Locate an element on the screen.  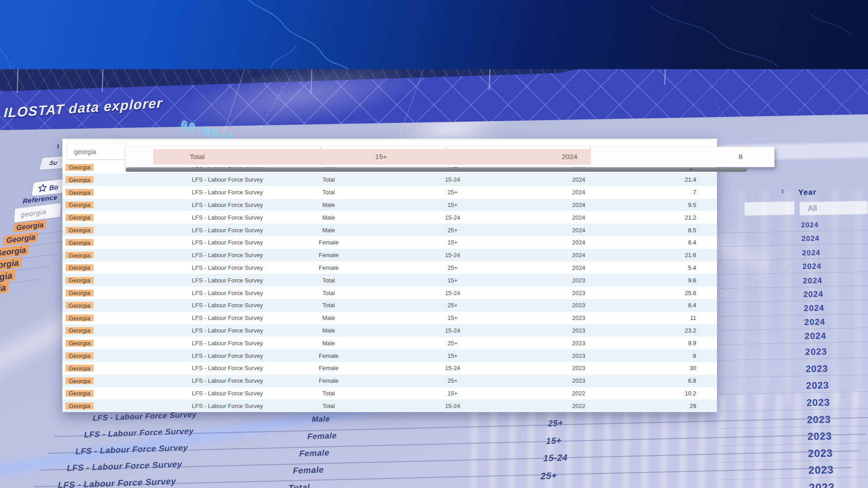
top-navy-banner is located at coordinates (434, 34).